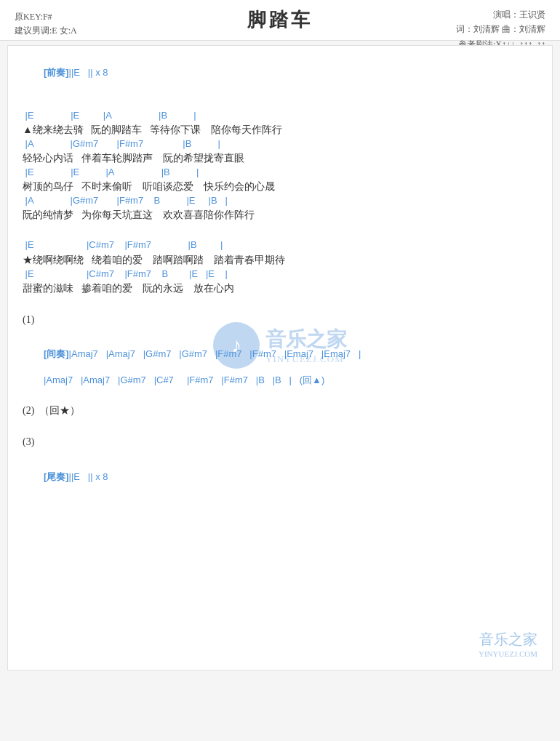 The height and width of the screenshot is (741, 560). Describe the element at coordinates (280, 172) in the screenshot. I see `verse1-chord3: |E |E |A |B |` at that location.